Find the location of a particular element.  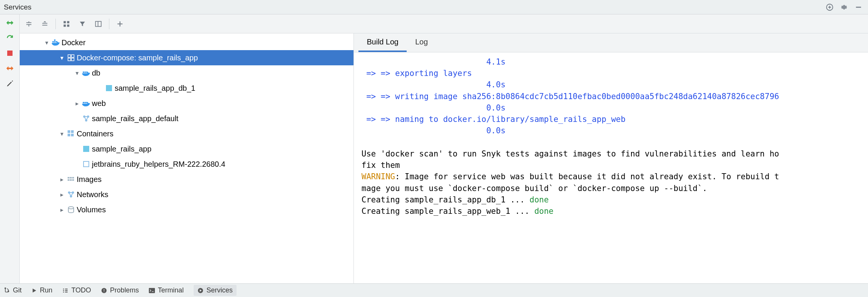

deploy-icon is located at coordinates (10, 23).